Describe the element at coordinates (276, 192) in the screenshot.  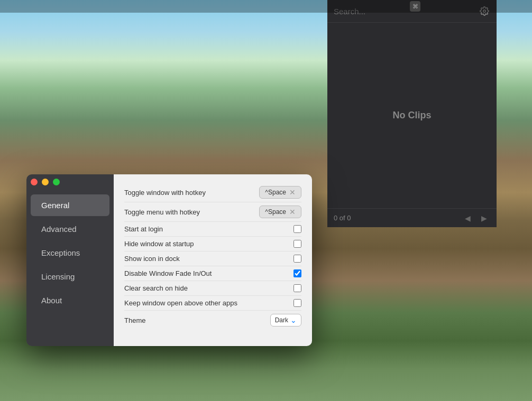
I see `hotkey-value: ^Space` at that location.